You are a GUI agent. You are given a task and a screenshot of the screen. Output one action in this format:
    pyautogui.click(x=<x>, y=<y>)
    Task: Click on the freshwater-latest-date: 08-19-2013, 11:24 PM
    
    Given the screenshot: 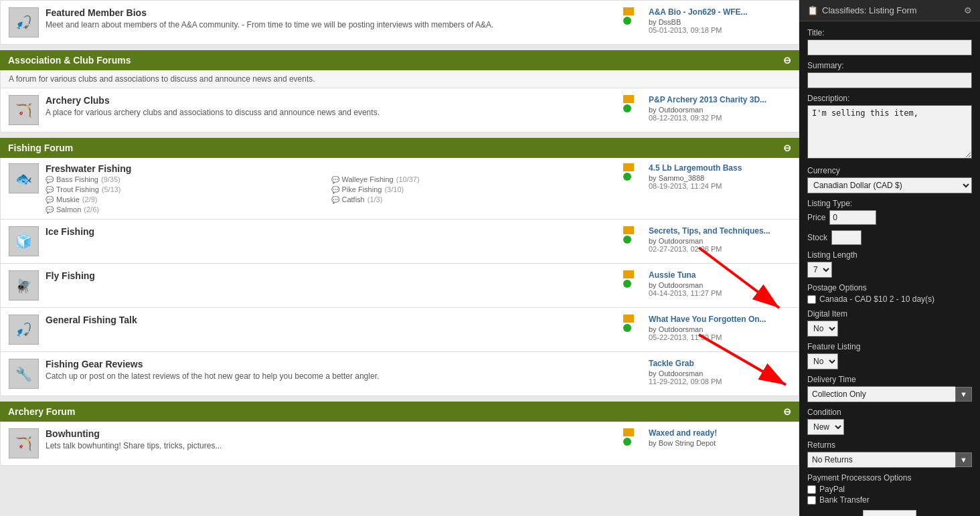 What is the action you would take?
    pyautogui.click(x=720, y=186)
    